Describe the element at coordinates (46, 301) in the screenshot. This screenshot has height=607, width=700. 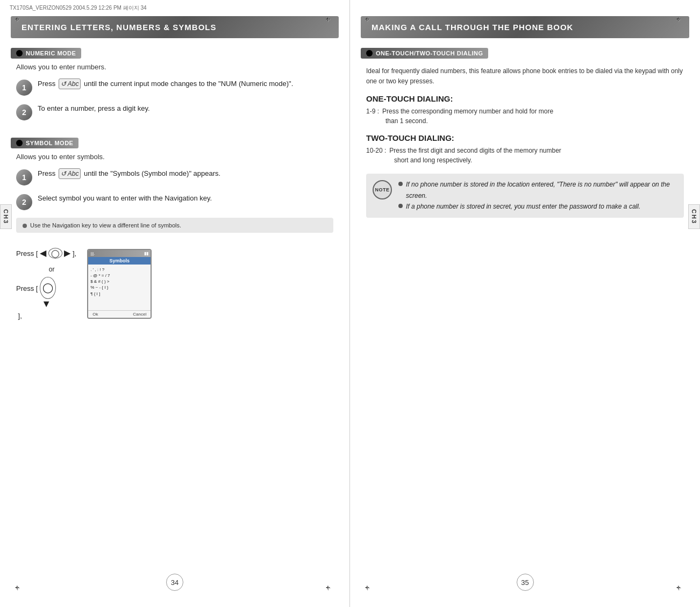
I see `press-line-2: Press [ ◯ ▼ ],` at that location.